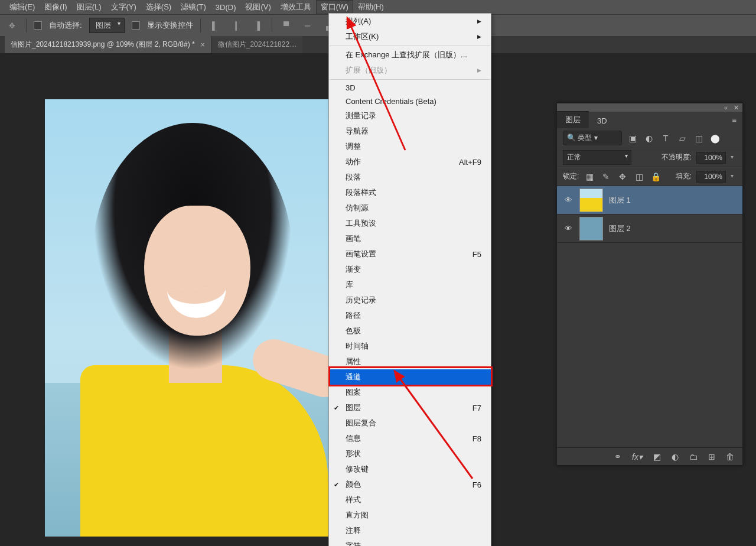  I want to click on close-tab-icon: ×, so click(203, 45).